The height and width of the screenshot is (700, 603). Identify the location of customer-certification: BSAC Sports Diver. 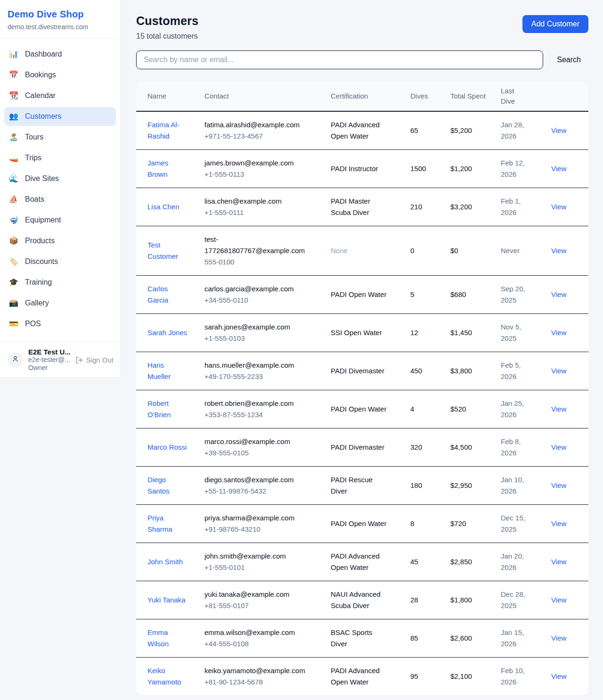
(351, 638).